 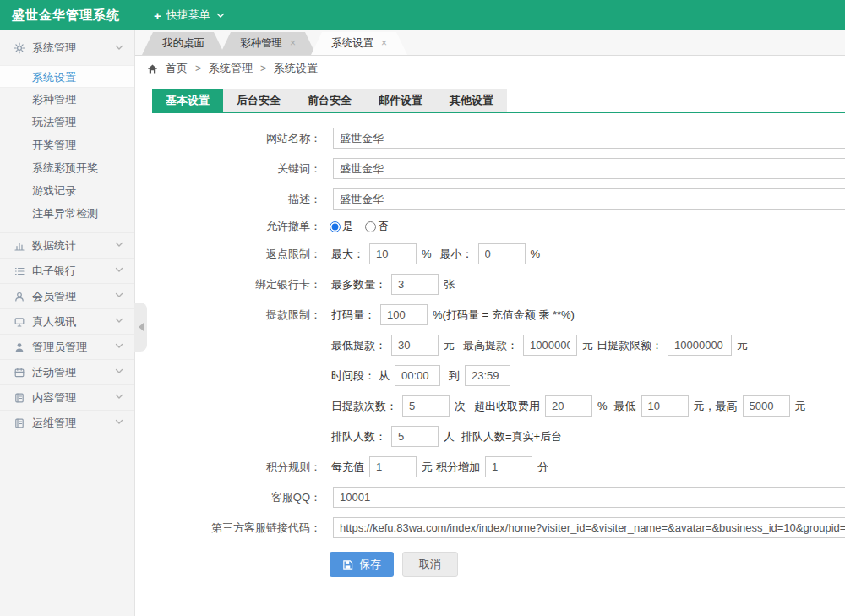 What do you see at coordinates (364, 406) in the screenshot?
I see `daily-times-label: 日提款次数：` at bounding box center [364, 406].